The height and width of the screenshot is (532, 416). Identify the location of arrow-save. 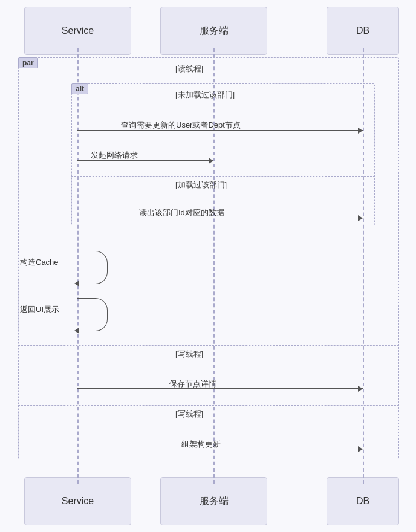
(220, 388).